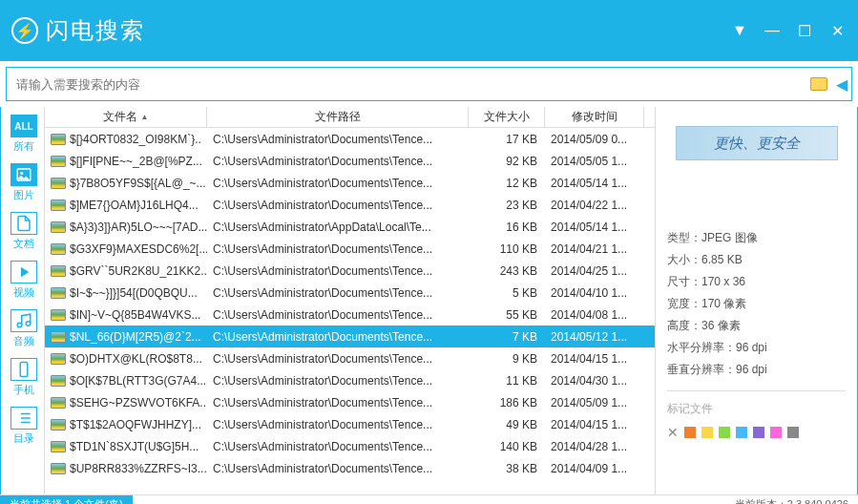  I want to click on file-size: 17 KB, so click(507, 139).